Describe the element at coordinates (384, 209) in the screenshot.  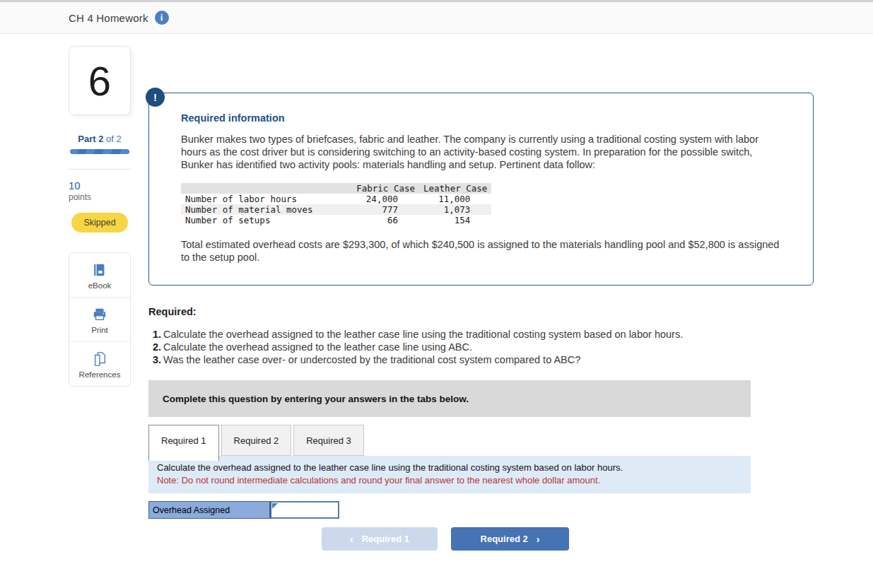
I see `row-fabric-value: 777` at that location.